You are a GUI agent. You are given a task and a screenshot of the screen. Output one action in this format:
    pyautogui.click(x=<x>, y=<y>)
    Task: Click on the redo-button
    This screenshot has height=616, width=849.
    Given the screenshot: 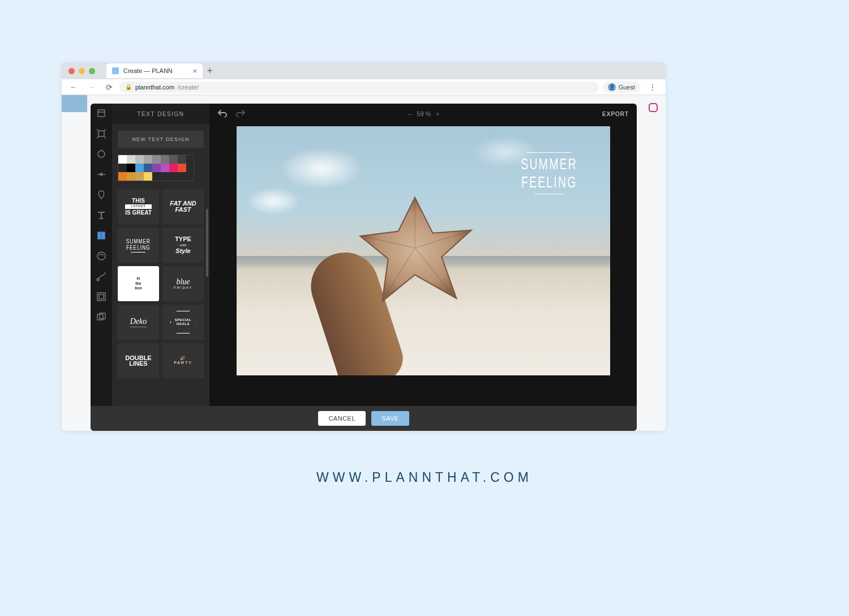 What is the action you would take?
    pyautogui.click(x=241, y=114)
    